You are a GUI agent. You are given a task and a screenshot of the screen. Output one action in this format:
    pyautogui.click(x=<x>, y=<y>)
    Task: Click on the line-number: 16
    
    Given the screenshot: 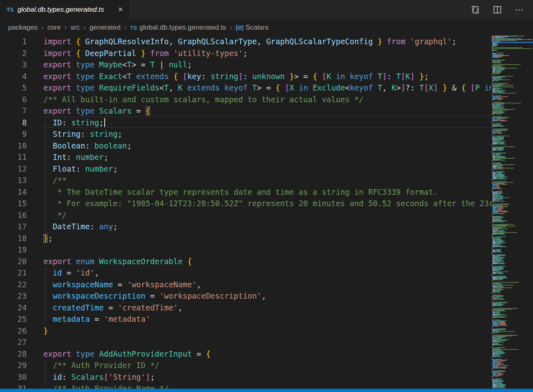 What is the action you would take?
    pyautogui.click(x=13, y=215)
    